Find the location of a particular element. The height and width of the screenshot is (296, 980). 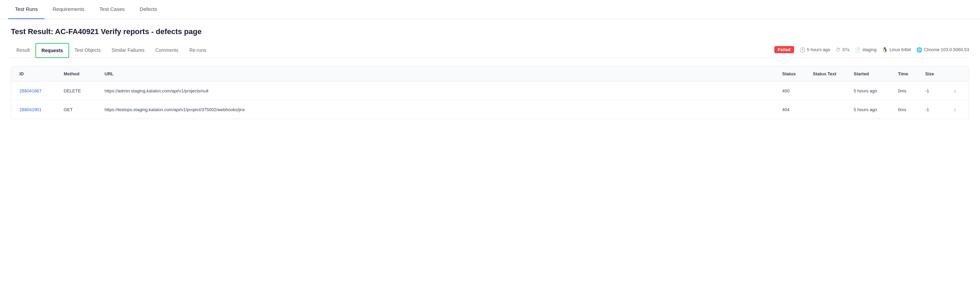

table-header: ID Method URL Status Status Text Started… is located at coordinates (490, 74).